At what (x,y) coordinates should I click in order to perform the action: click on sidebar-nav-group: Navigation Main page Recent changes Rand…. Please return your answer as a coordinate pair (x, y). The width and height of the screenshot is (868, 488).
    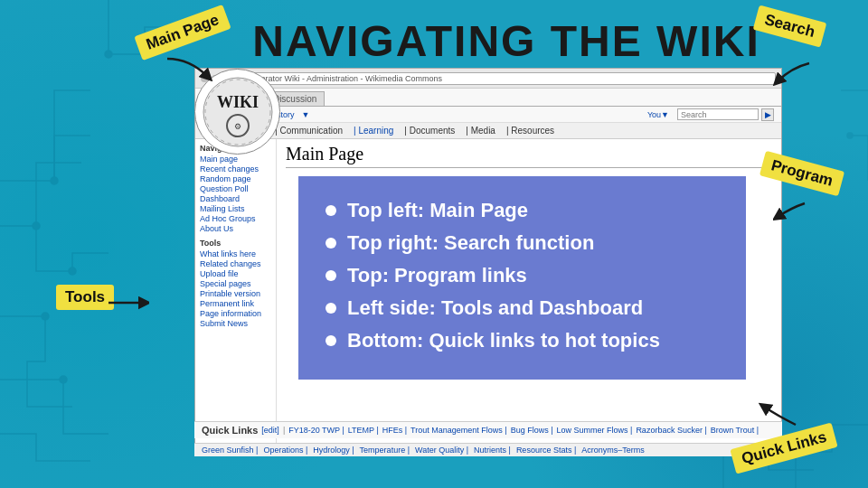
    Looking at the image, I should click on (235, 188).